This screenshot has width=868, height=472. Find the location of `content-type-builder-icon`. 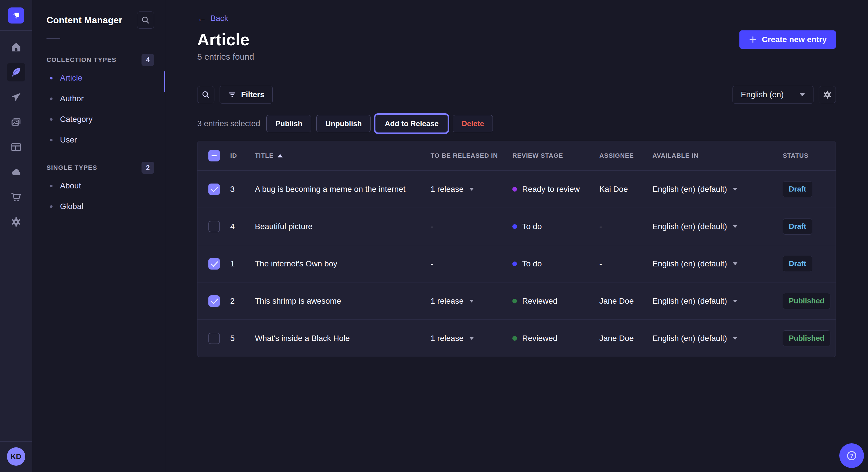

content-type-builder-icon is located at coordinates (16, 147).